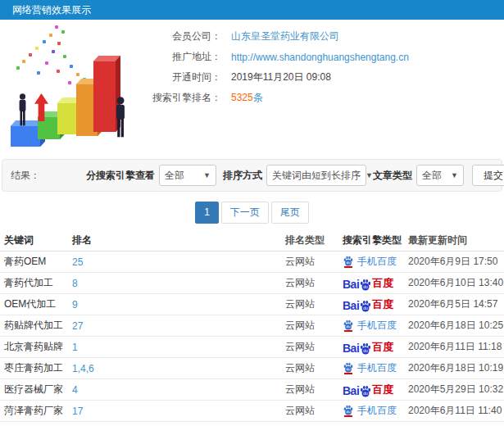 This screenshot has height=426, width=504. I want to click on businessman-figure-left, so click(23, 110).